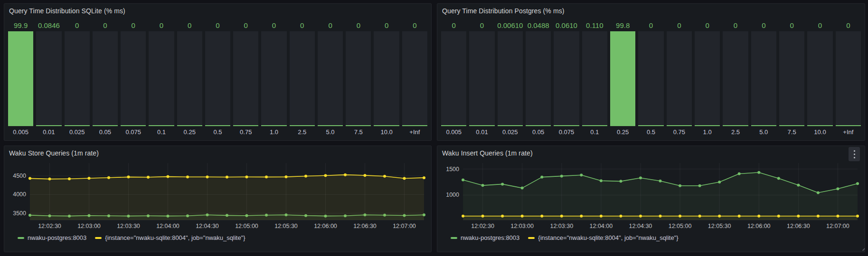  I want to click on histogram-bucket: 01.0, so click(708, 78).